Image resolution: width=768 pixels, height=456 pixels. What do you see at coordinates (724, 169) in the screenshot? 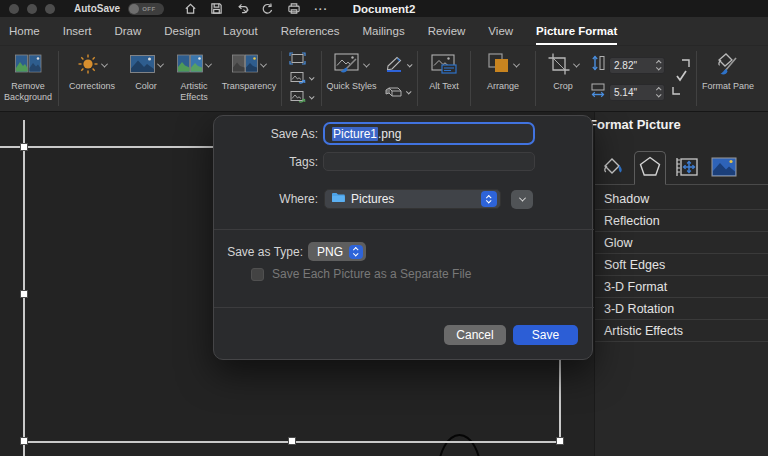
I see `picture-icon` at bounding box center [724, 169].